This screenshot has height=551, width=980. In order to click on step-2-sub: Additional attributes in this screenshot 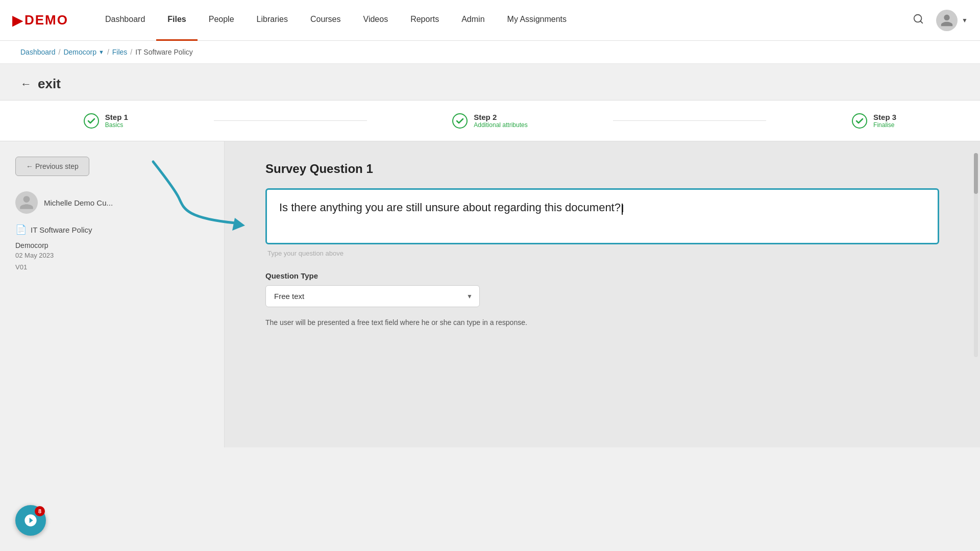, I will do `click(500, 125)`.